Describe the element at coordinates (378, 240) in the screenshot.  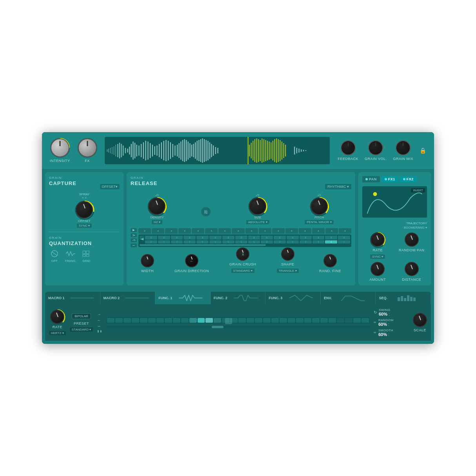
I see `pan-rate-knob` at that location.